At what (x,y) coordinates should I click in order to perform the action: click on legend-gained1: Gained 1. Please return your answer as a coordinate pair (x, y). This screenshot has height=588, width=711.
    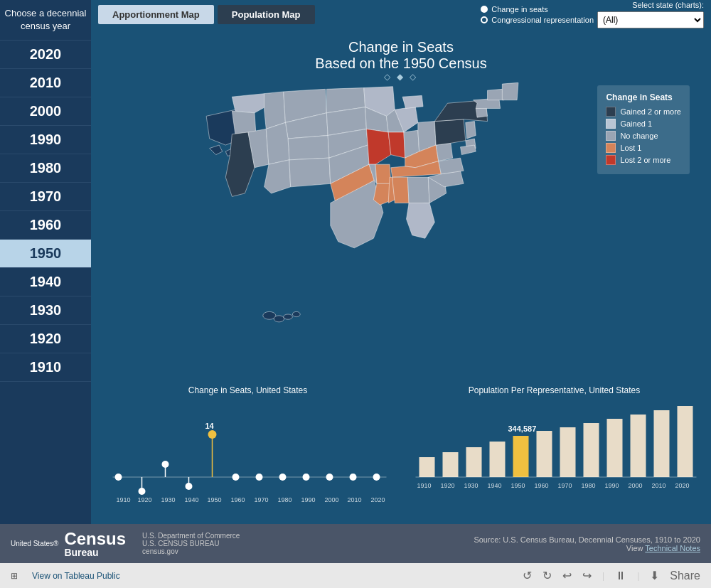
    Looking at the image, I should click on (643, 124).